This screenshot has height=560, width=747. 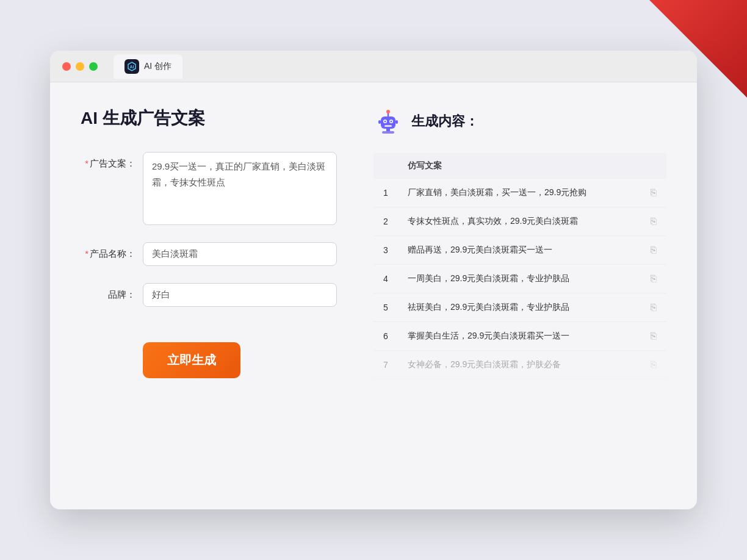 I want to click on table-row: 7女神必备，29.9元美白淡斑霜，护肤必备⎘, so click(x=520, y=365).